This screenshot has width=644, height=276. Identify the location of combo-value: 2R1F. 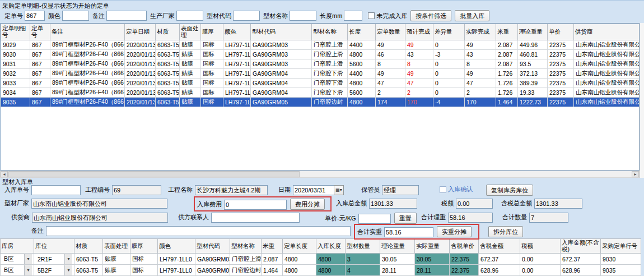
(50, 259).